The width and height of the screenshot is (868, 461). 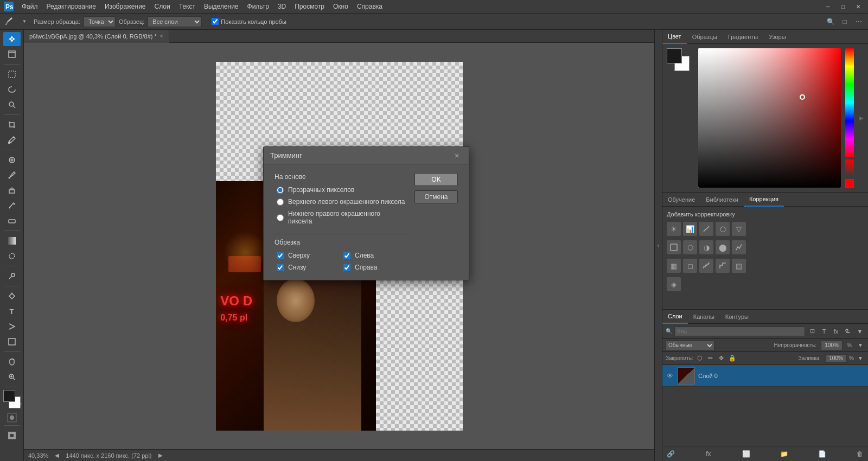 I want to click on screen-mode-button, so click(x=12, y=436).